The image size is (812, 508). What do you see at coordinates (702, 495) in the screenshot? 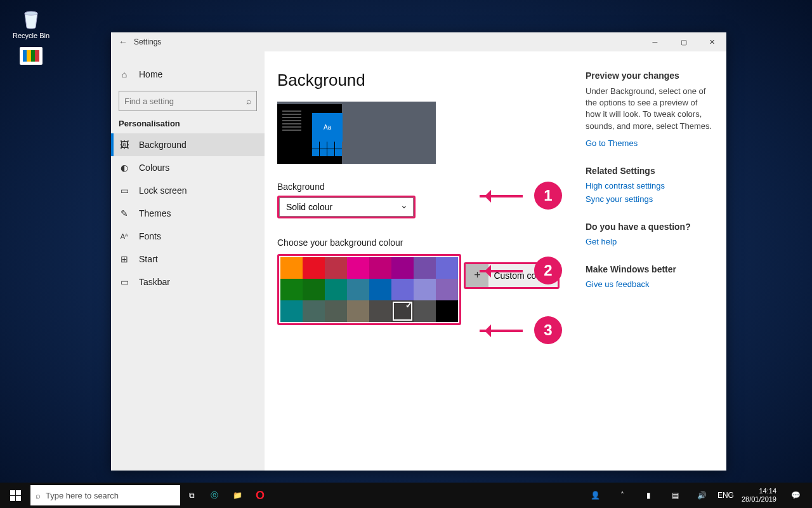
I see `volume-icon: 🔊` at bounding box center [702, 495].